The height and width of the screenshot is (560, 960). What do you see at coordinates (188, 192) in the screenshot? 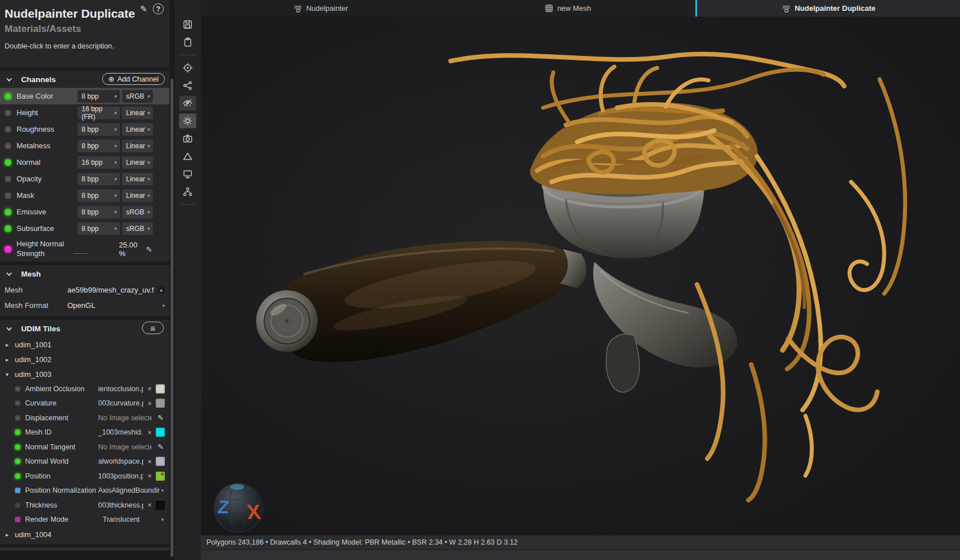
I see `hierarchy-button` at bounding box center [188, 192].